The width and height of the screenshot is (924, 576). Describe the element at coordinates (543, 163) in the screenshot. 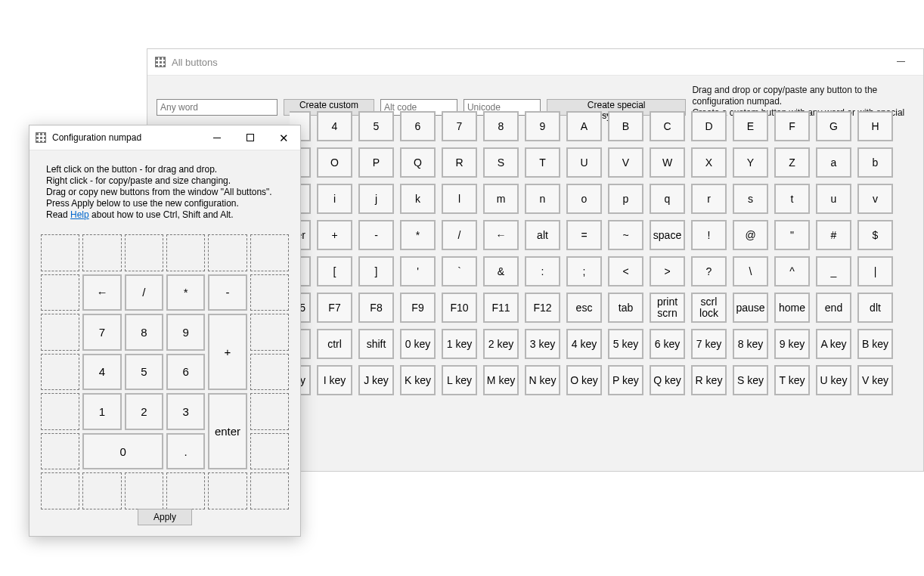

I see `key-button: T` at that location.